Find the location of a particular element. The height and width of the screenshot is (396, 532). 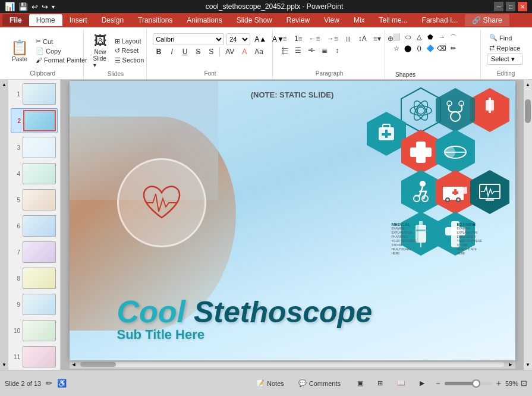

select-button: Select ▾ is located at coordinates (505, 59).